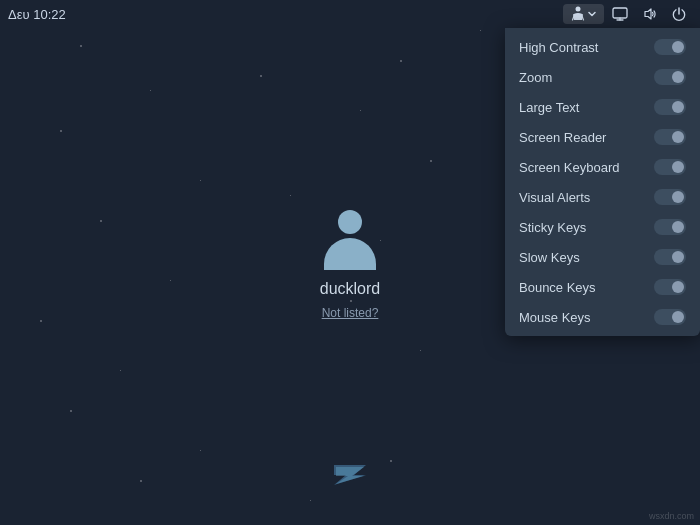 This screenshot has width=700, height=525. What do you see at coordinates (679, 78) in the screenshot?
I see `toggle-x-zoom: ✕` at bounding box center [679, 78].